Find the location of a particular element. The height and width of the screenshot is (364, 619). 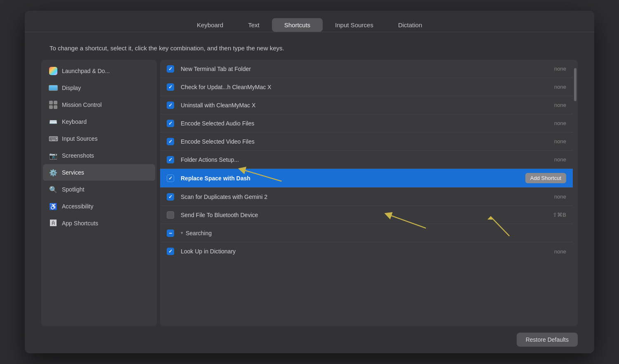

sidebar-label-keyboard: Keyboard is located at coordinates (74, 122).